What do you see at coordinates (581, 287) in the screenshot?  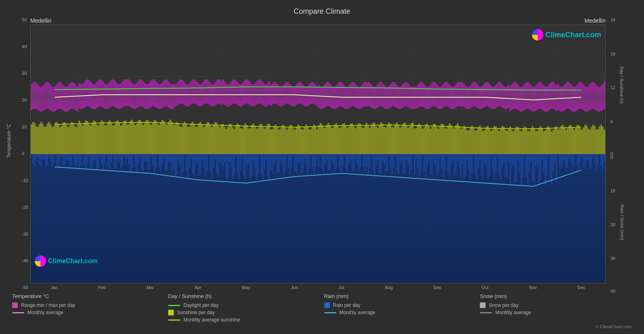 I see `x-tick-dec: Dec` at bounding box center [581, 287].